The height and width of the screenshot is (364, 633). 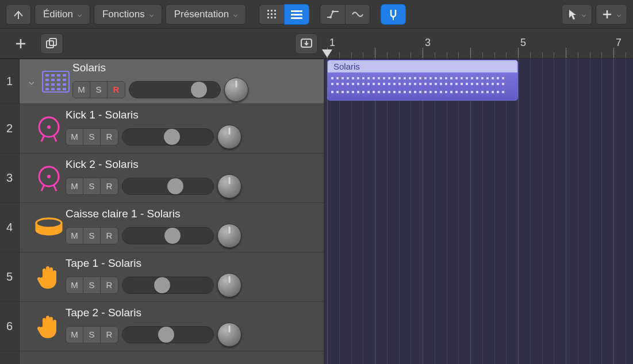 What do you see at coordinates (192, 178) in the screenshot?
I see `track-info: Kick 2 - Solaris M S R` at bounding box center [192, 178].